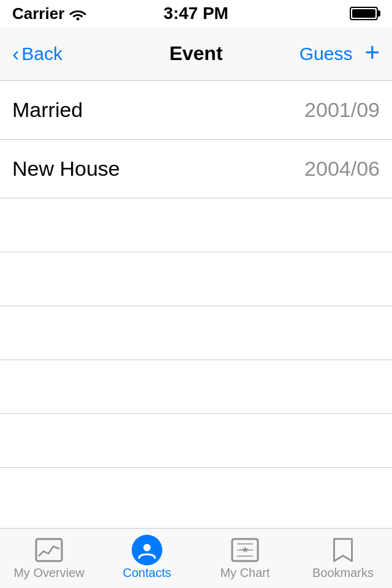  I want to click on tab-my-overview-label: My Overview, so click(49, 573).